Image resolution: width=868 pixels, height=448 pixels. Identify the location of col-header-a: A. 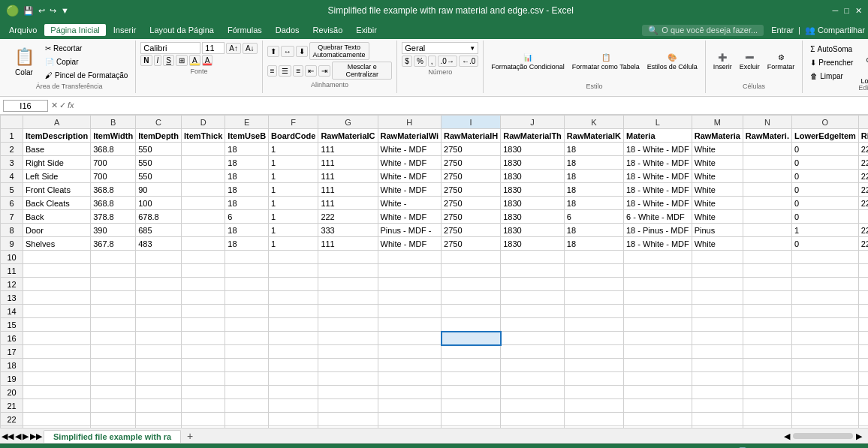
(57, 122).